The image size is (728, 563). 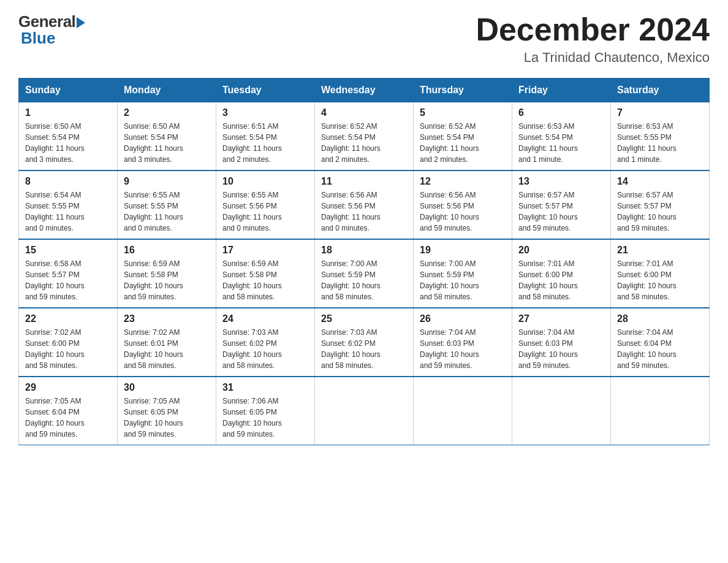 What do you see at coordinates (364, 91) in the screenshot?
I see `calendar-header-row: SundayMondayTuesdayWednesdayThursdayFrid…` at bounding box center [364, 91].